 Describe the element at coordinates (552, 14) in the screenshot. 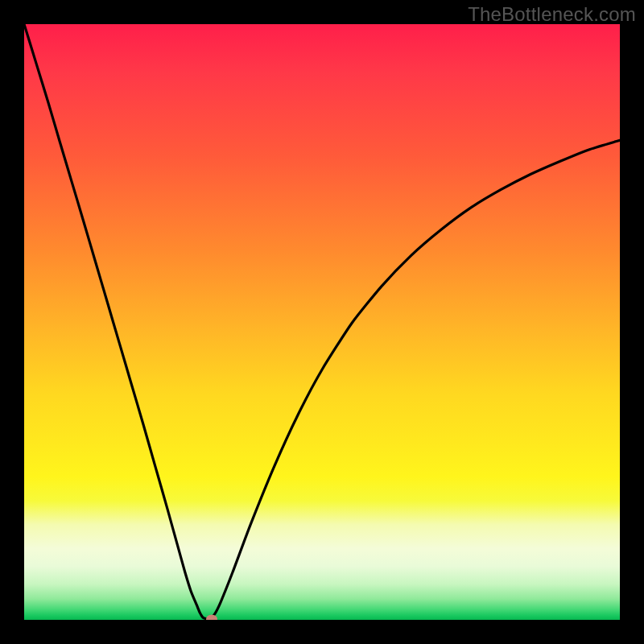

I see `watermark-text: TheBottleneck.com` at that location.